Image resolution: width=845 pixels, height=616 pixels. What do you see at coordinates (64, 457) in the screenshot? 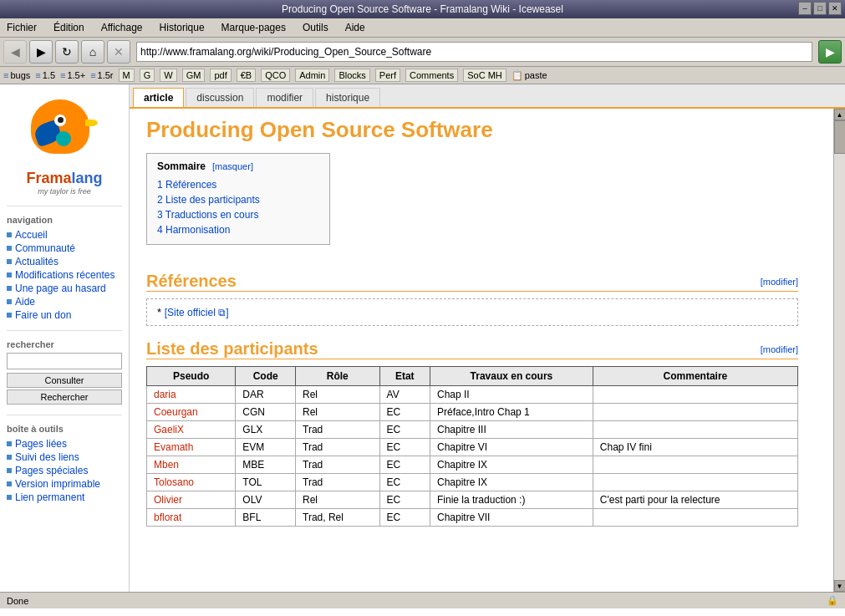
I see `sidebar-item-suivi: Suivi des liens` at bounding box center [64, 457].